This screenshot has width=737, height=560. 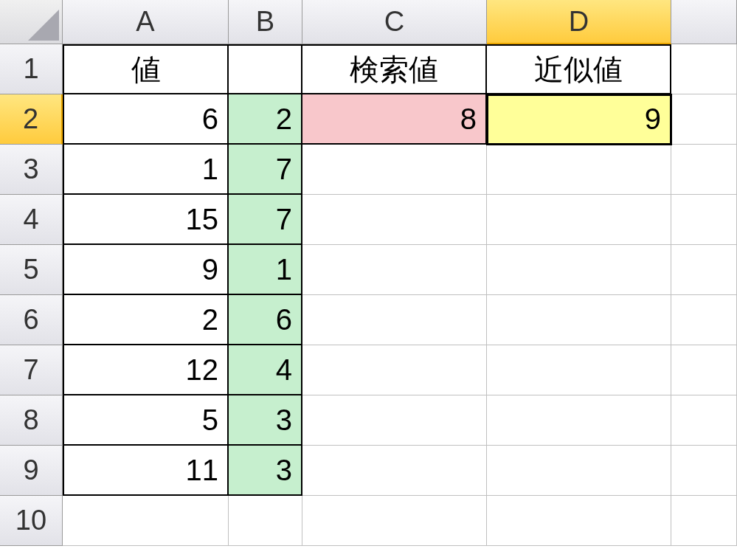 What do you see at coordinates (579, 421) in the screenshot?
I see `cell-D8` at bounding box center [579, 421].